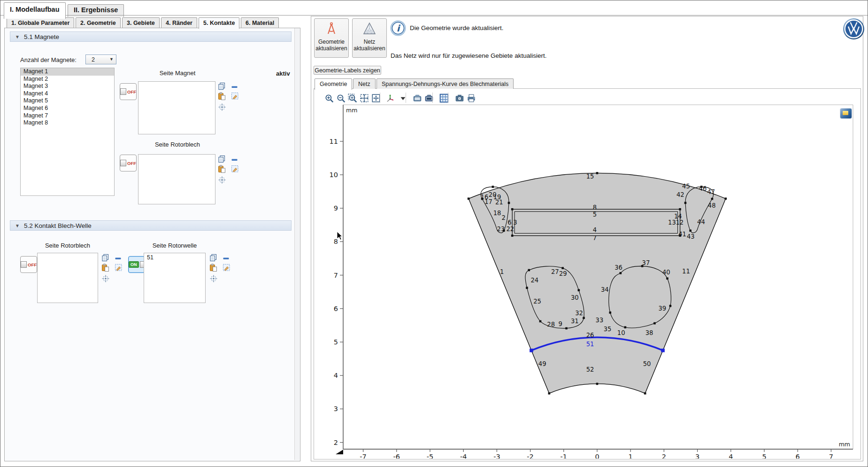  What do you see at coordinates (846, 114) in the screenshot?
I see `plot-thumbnail-icon` at bounding box center [846, 114].